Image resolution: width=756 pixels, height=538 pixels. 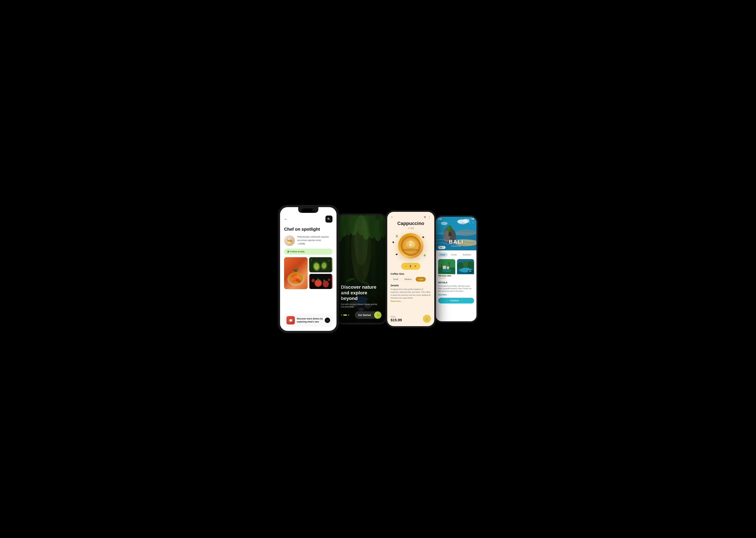 What do you see at coordinates (470, 223) in the screenshot?
I see `share-icon: ⤴` at bounding box center [470, 223].